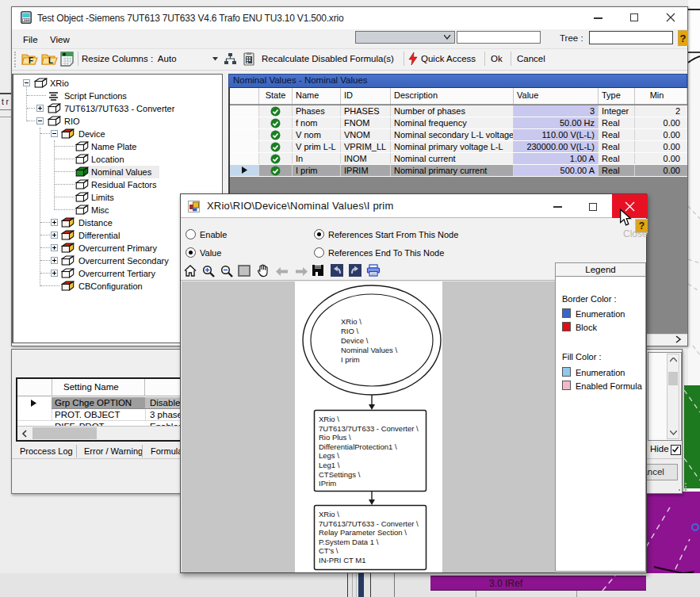 This screenshot has width=700, height=597. What do you see at coordinates (31, 60) in the screenshot?
I see `svg-text: F` at bounding box center [31, 60].